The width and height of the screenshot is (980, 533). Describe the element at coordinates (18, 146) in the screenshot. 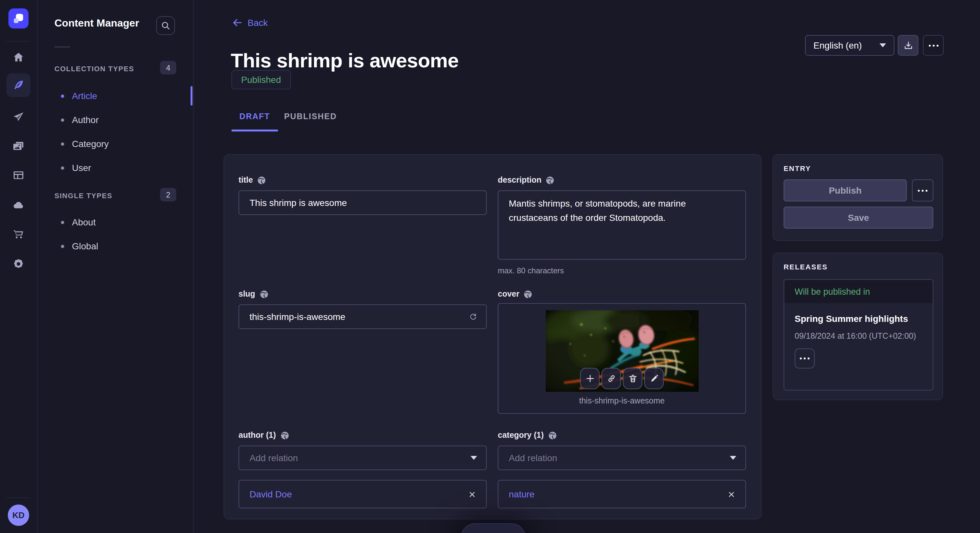

I see `sidebar-media-library-button` at that location.